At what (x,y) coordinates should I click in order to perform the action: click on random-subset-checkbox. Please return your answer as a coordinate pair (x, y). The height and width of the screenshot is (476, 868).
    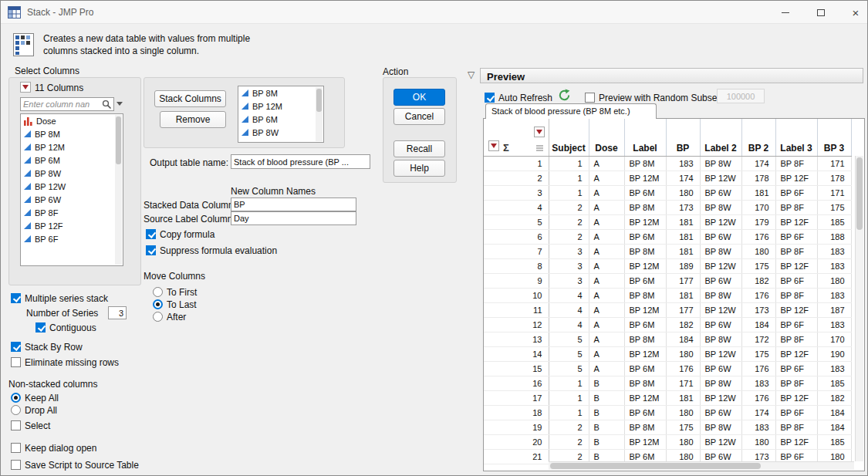
    Looking at the image, I should click on (589, 97).